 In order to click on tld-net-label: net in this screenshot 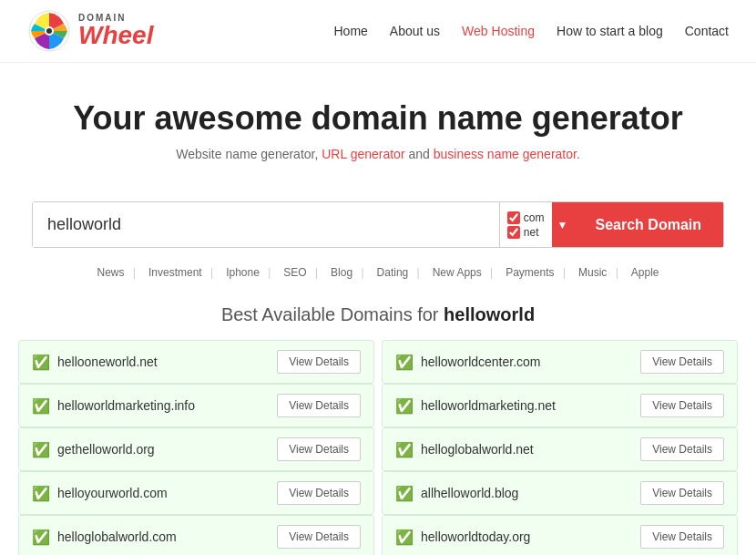, I will do `click(532, 232)`.